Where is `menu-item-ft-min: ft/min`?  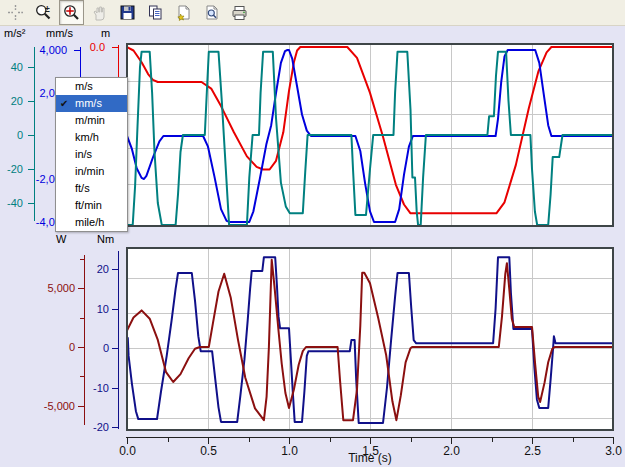
menu-item-ft-min: ft/min is located at coordinates (92, 206).